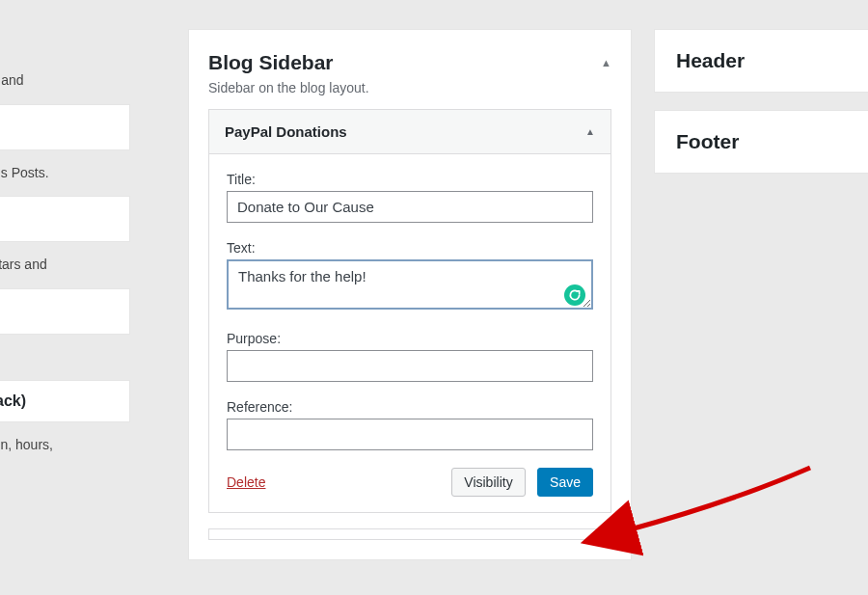 The width and height of the screenshot is (868, 595). Describe the element at coordinates (590, 131) in the screenshot. I see `chevron-up-icon: ▲` at that location.